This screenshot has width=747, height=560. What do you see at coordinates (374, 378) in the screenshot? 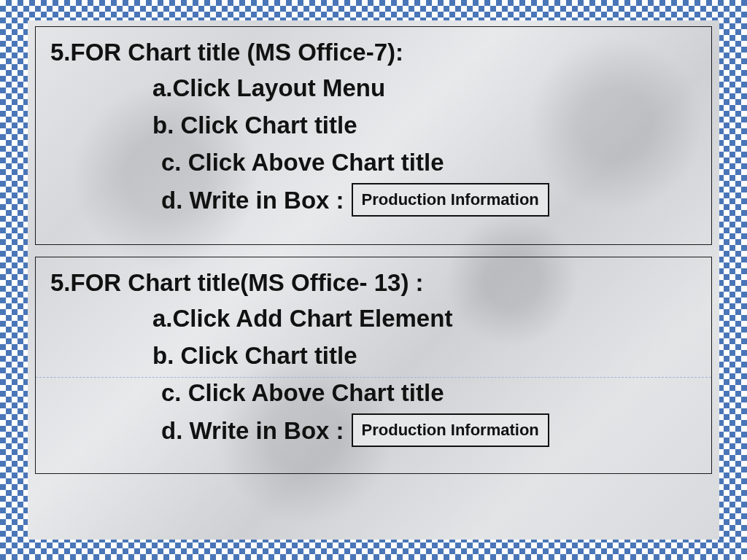
I see `divider-line` at bounding box center [374, 378].